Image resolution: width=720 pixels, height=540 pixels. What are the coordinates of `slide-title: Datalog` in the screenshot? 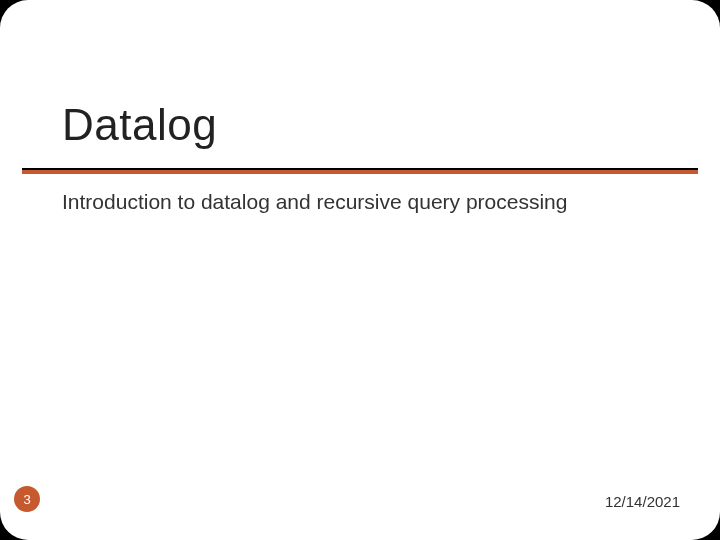 It's located at (371, 125).